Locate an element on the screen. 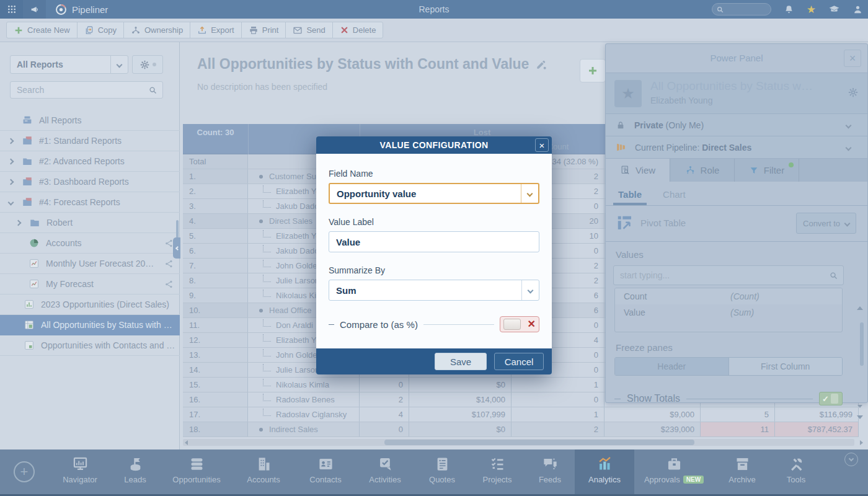  sidebar-settings-button is located at coordinates (148, 64).